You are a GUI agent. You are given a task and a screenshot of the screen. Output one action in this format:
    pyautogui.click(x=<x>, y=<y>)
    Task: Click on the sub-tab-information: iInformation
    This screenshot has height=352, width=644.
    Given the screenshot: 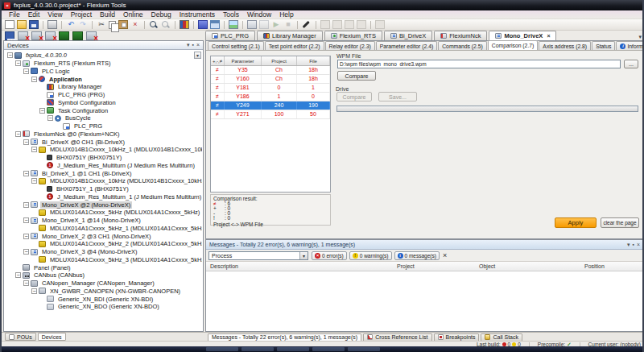 What is the action you would take?
    pyautogui.click(x=630, y=45)
    